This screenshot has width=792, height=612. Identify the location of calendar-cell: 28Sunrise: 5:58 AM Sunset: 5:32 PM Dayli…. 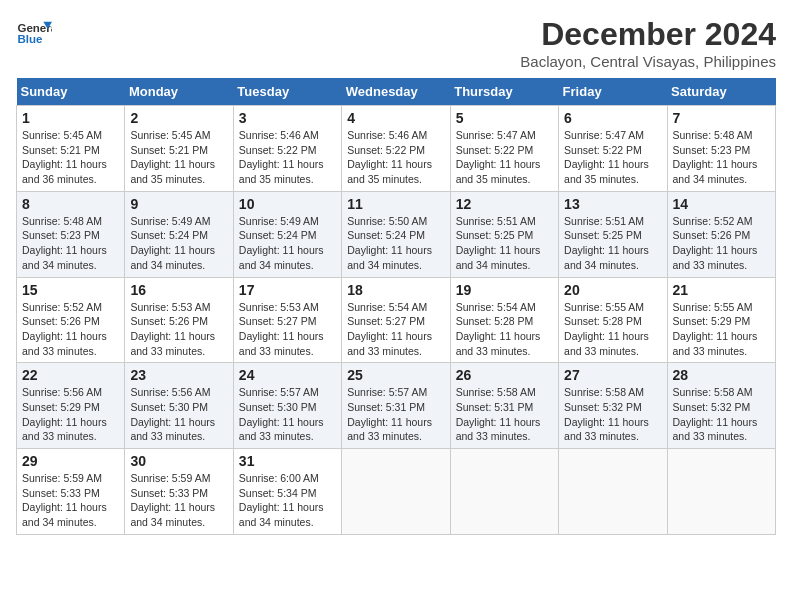
(721, 406).